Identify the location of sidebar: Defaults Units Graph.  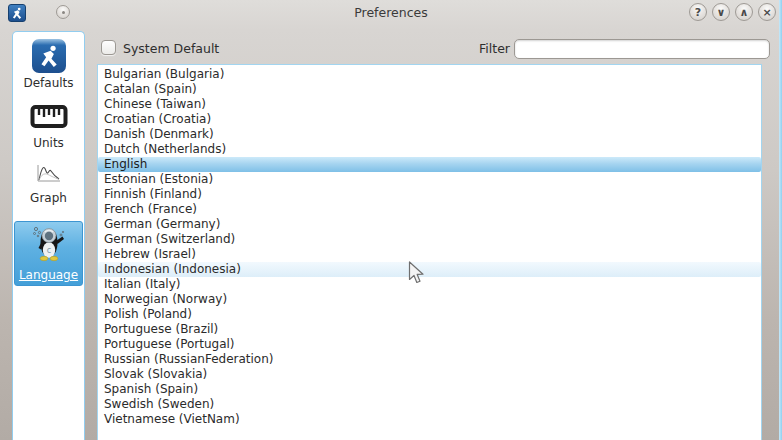
(48, 236).